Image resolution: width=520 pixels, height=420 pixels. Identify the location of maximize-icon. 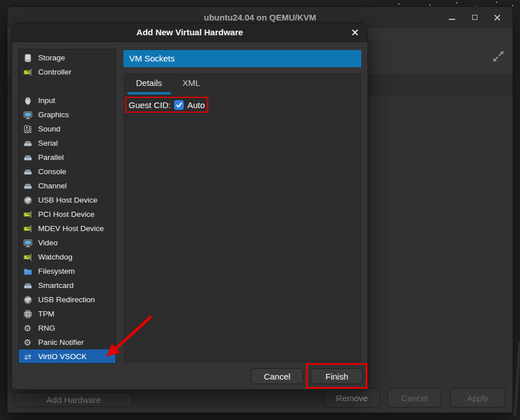
(474, 18).